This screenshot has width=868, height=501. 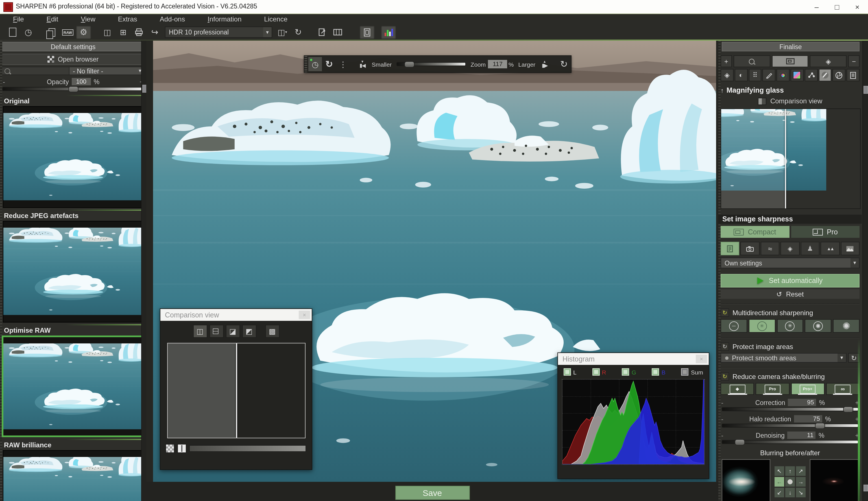 I want to click on histogram-toggle-icon, so click(x=389, y=32).